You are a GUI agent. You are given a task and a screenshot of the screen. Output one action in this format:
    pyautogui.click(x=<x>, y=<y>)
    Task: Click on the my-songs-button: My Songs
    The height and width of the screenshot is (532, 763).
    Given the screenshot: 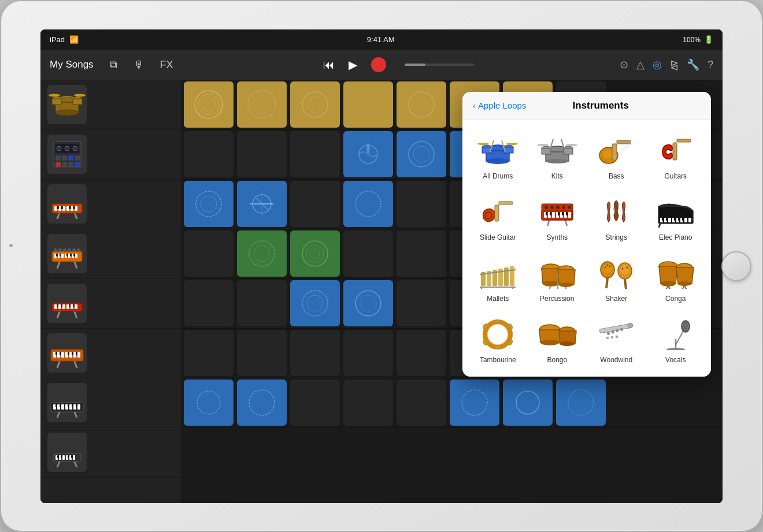 What is the action you would take?
    pyautogui.click(x=72, y=65)
    